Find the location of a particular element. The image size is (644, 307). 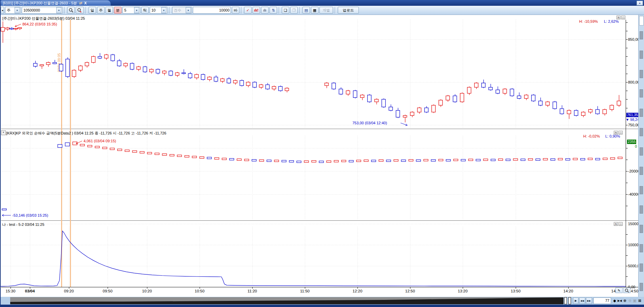

grid-icon: ▦ is located at coordinates (315, 10).